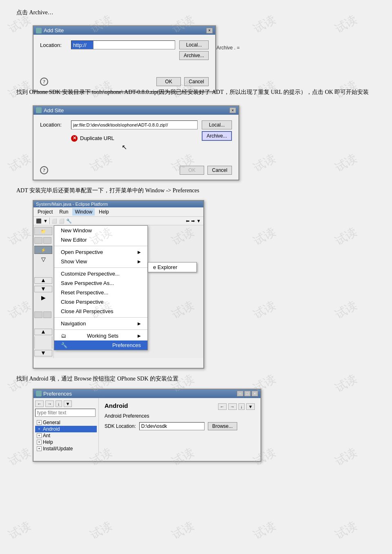 This screenshot has width=392, height=554. What do you see at coordinates (62, 221) in the screenshot?
I see `toolbar-icon-4: ⬜` at bounding box center [62, 221].